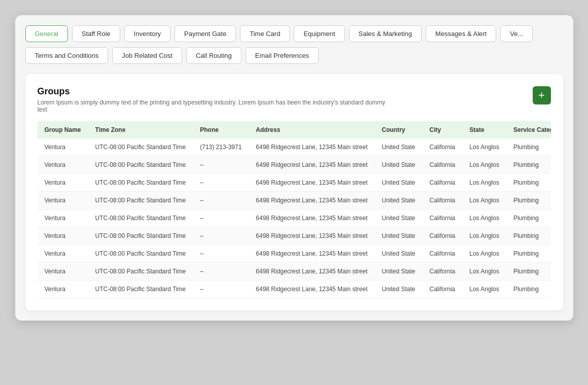 The image size is (588, 385). I want to click on tab-job-related-cost: Job Related Cost, so click(147, 56).